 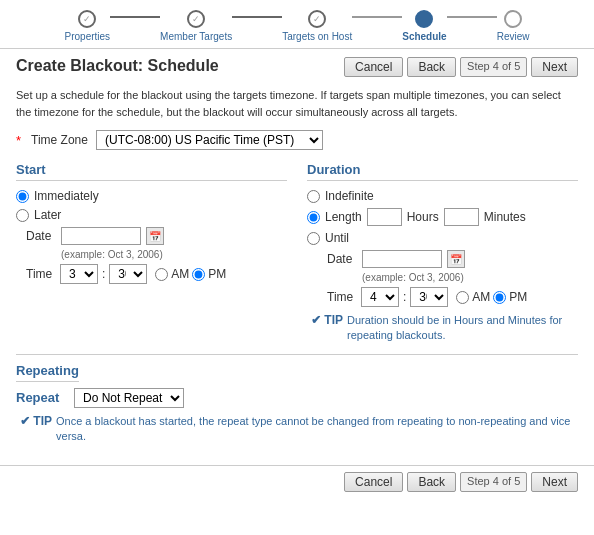 I want to click on start-ampm-group: AM PM, so click(x=190, y=274).